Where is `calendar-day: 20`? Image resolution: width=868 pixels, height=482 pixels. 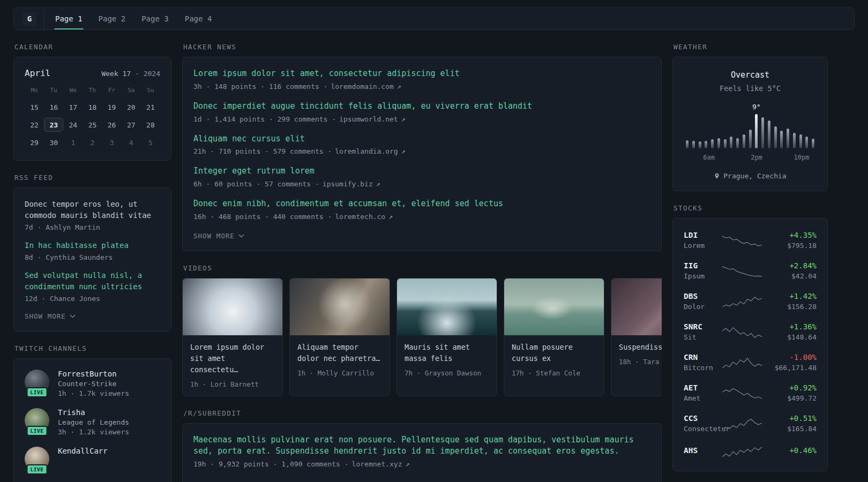 calendar-day: 20 is located at coordinates (131, 107).